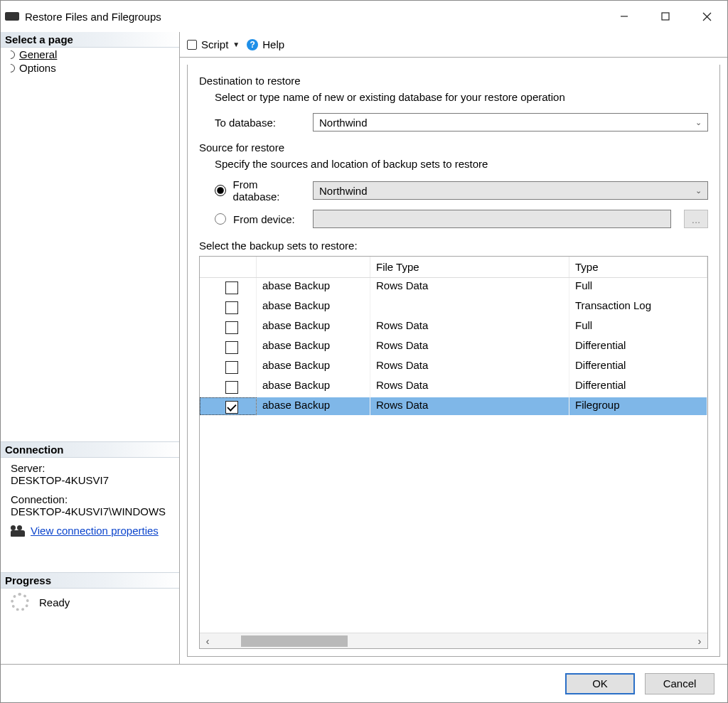  I want to click on sidebar-item-label: General, so click(38, 54).